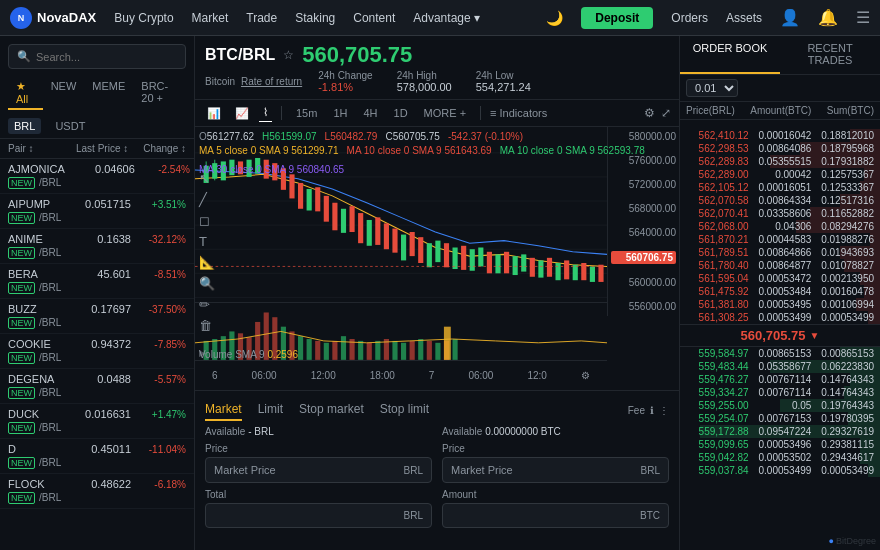 This screenshot has height=550, width=880. Describe the element at coordinates (644, 282) in the screenshot. I see `price-level-5: 560000.00` at that location.